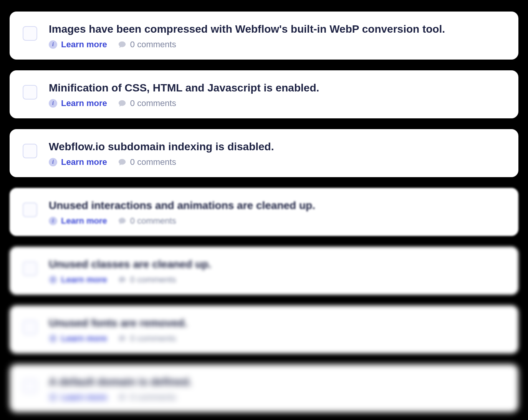 The height and width of the screenshot is (420, 528). Describe the element at coordinates (264, 212) in the screenshot. I see `checklist-item: Unused interactions and animations are c…` at that location.